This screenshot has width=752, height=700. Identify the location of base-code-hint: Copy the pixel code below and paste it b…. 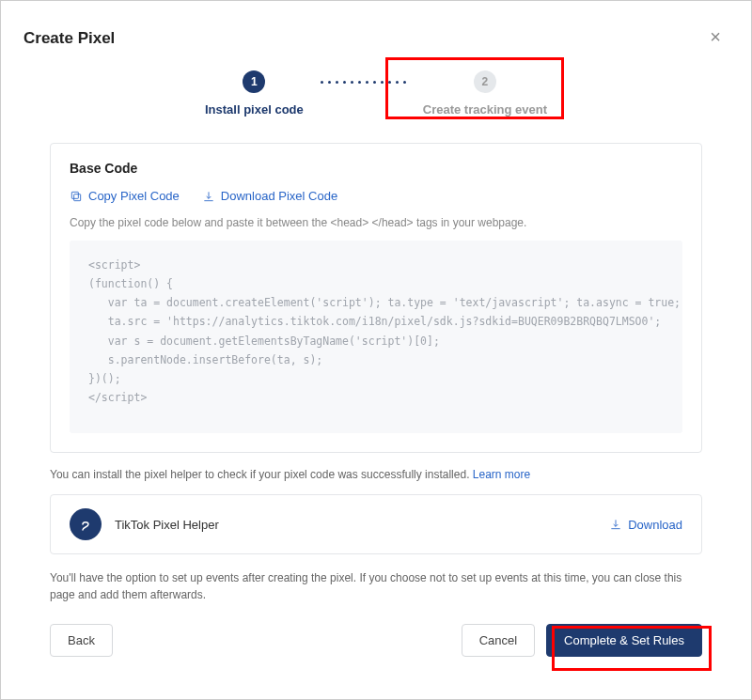
(376, 223).